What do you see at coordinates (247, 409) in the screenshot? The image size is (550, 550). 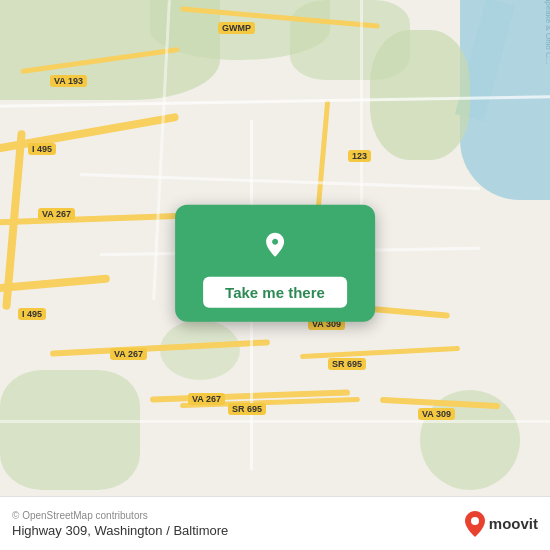 I see `label-sr695-2: SR 695` at bounding box center [247, 409].